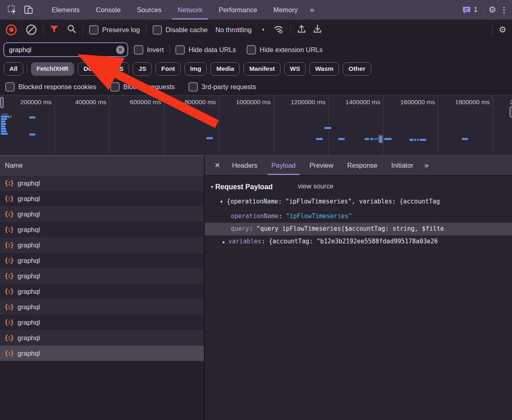 The image size is (512, 420). I want to click on request-payload-title: ▼ Request Payload, so click(241, 187).